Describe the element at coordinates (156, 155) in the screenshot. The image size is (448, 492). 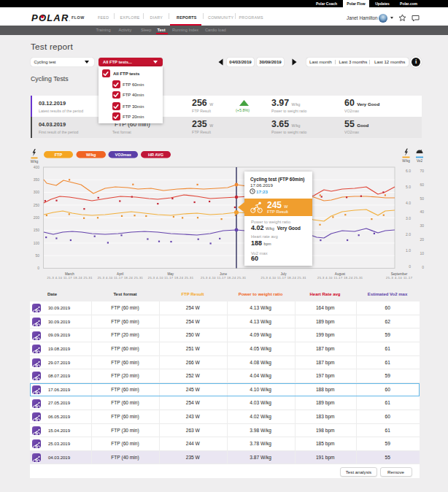
I see `svg-text: HR AVG` at that location.